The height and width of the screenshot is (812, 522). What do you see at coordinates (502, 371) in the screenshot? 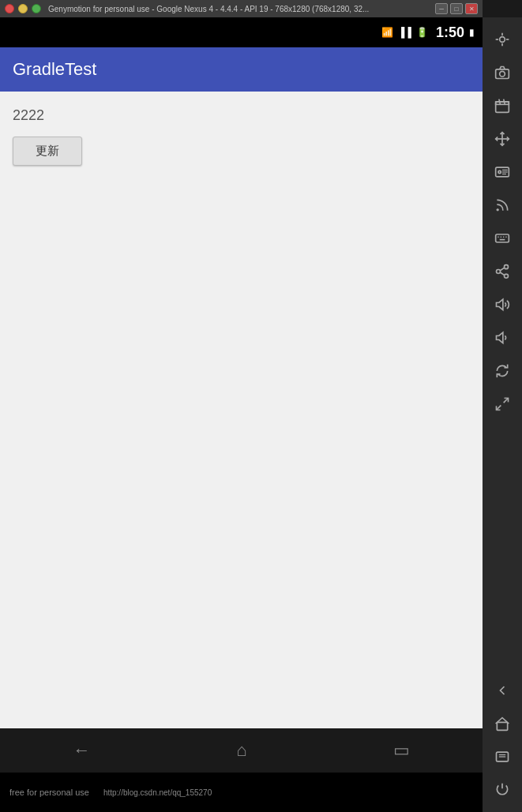
I see `rotate-icon` at bounding box center [502, 371].